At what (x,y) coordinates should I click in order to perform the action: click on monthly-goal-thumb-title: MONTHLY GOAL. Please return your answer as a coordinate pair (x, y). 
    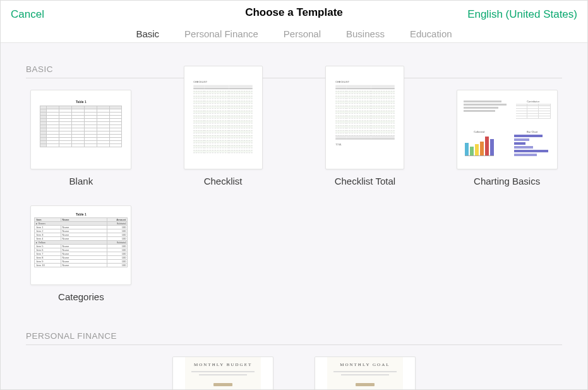
    Looking at the image, I should click on (365, 365).